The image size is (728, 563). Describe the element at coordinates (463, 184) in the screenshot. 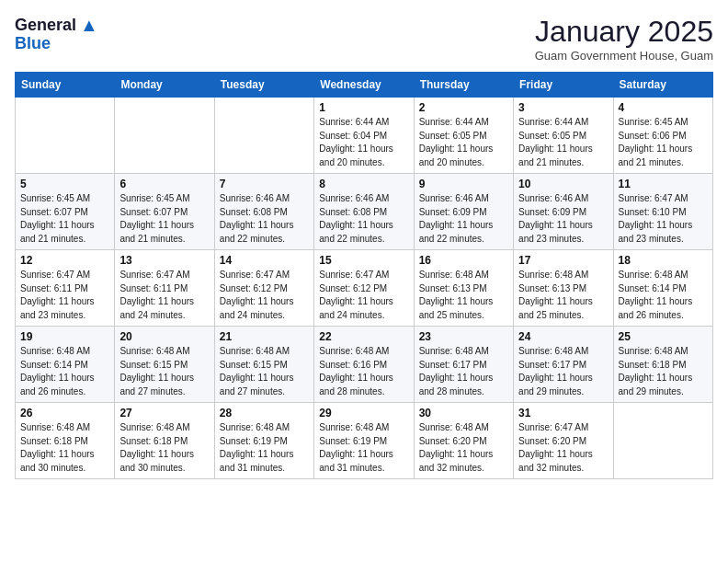

I see `day-number: 9` at that location.